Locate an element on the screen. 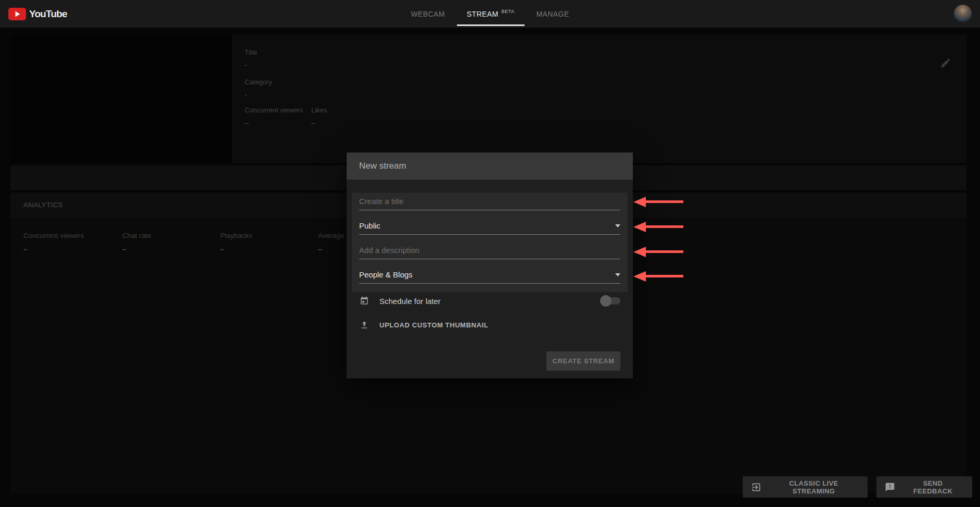  privacy-select: Public is located at coordinates (490, 223).